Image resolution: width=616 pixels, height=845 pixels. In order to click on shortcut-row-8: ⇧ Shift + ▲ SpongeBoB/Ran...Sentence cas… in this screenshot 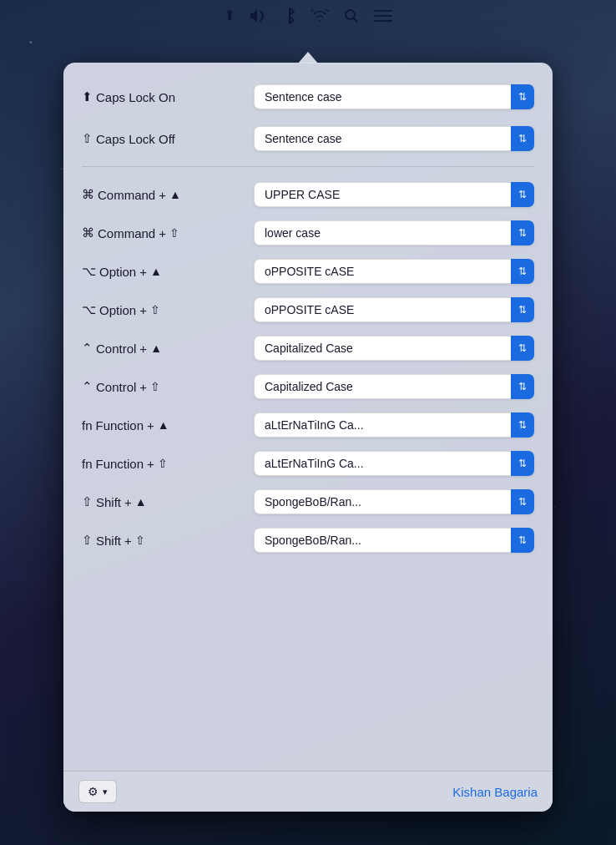, I will do `click(308, 502)`.